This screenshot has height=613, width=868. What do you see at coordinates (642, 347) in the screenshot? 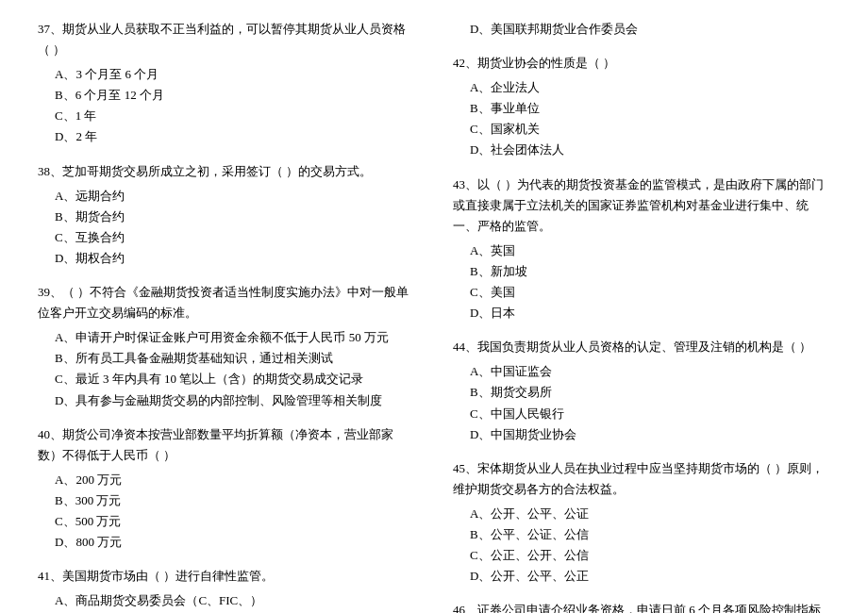
I see `question-44-text: 44、我国负责期货从业人员资格的认定、管理及注销的机构是（ ）` at bounding box center [642, 347].